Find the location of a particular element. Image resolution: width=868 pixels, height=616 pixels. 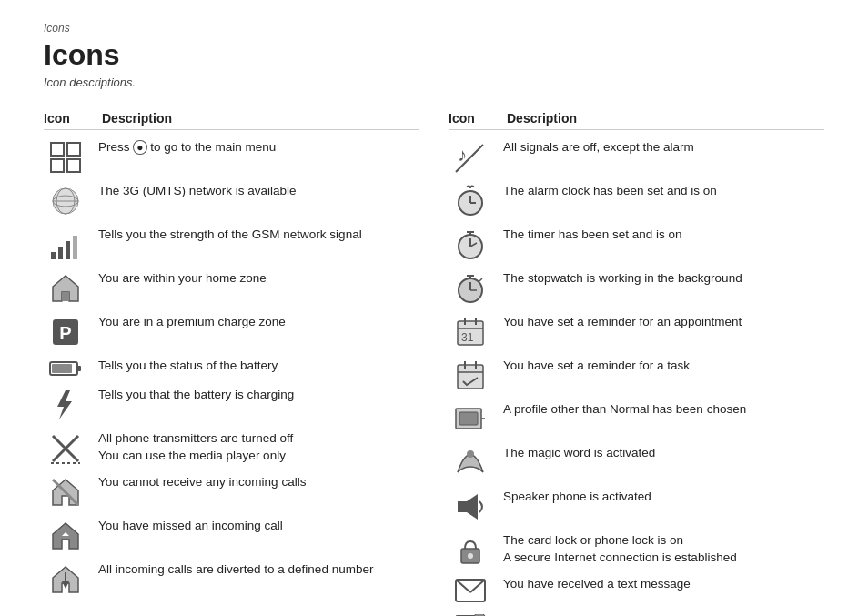

right-col-header: Icon Description is located at coordinates (637, 120).